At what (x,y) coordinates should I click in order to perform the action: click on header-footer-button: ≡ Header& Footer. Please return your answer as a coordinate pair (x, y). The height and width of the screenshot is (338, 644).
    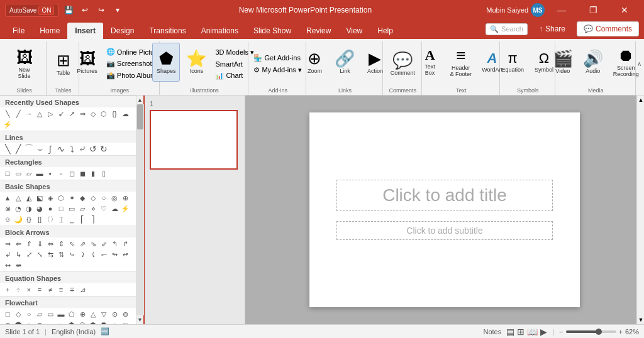
    Looking at the image, I should click on (462, 62).